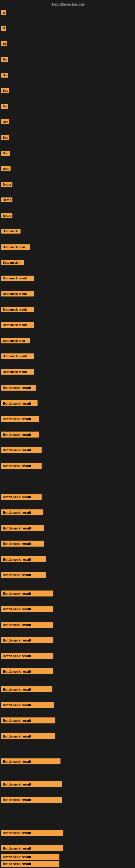 This screenshot has height=868, width=135. What do you see at coordinates (12, 262) in the screenshot?
I see `bottleneck-label: Bottleneck r` at bounding box center [12, 262].